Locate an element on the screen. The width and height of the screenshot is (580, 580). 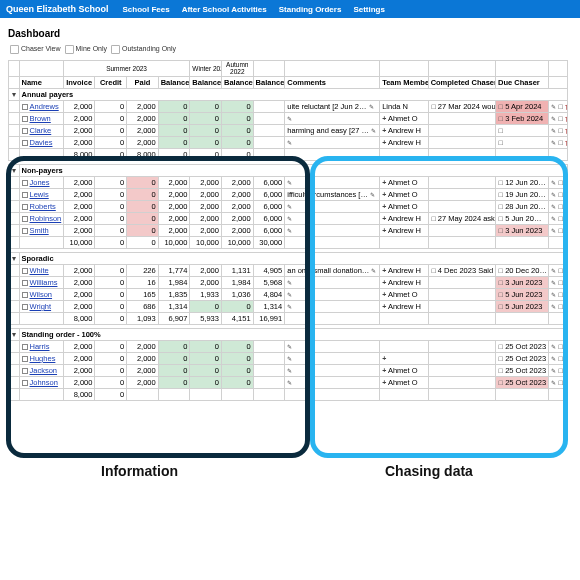
due-cell: 12 Jun 20… is located at coordinates (522, 183).